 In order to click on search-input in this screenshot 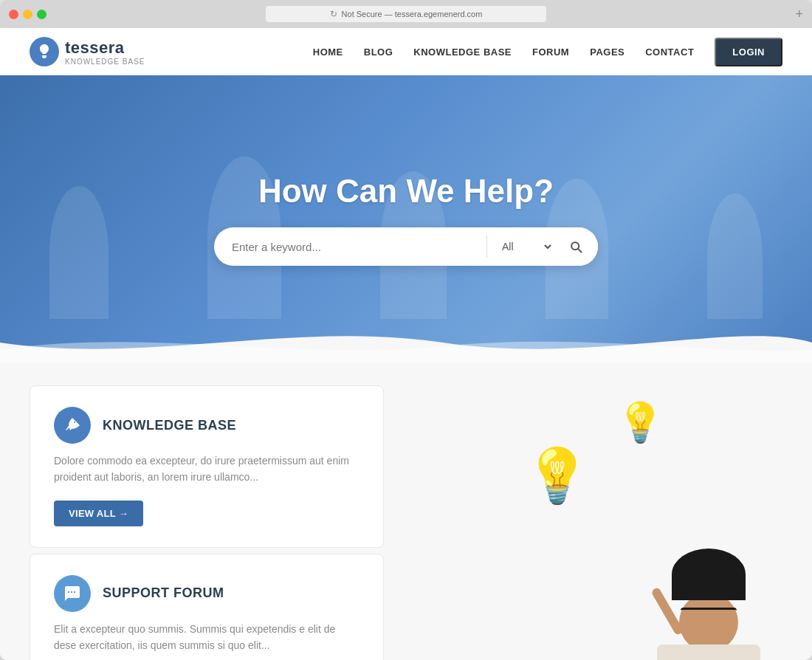, I will do `click(350, 247)`.